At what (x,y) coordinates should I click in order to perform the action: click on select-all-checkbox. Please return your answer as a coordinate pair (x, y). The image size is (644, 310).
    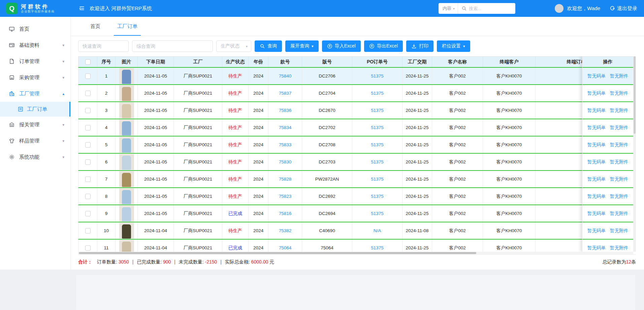
    Looking at the image, I should click on (88, 62).